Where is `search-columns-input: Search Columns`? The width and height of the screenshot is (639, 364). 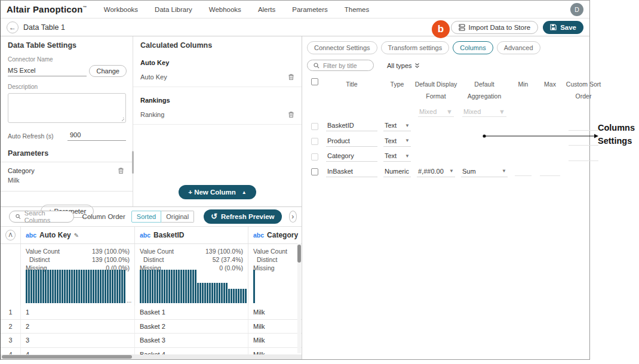
search-columns-input: Search Columns is located at coordinates (42, 217).